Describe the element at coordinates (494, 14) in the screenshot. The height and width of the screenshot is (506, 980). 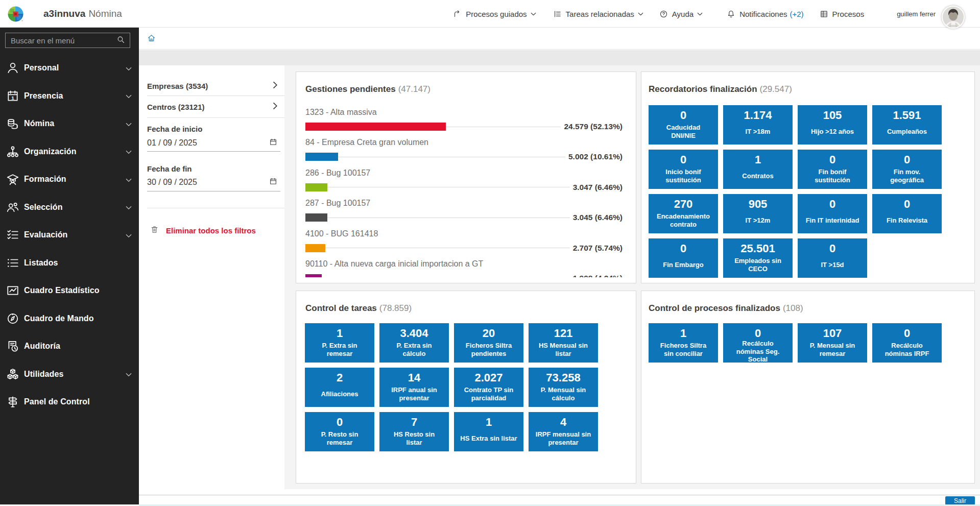
I see `header-nav-procesos-guiados: Procesos guiados` at that location.